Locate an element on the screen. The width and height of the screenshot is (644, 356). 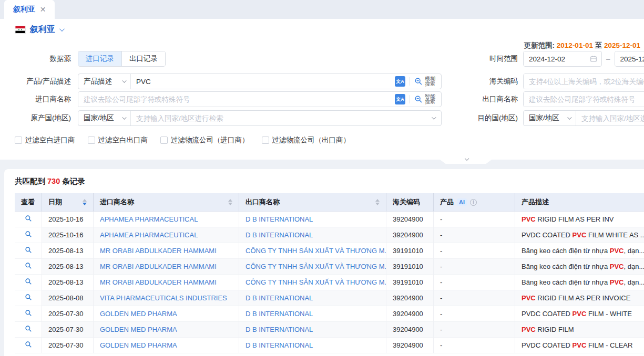
date-start-field is located at coordinates (563, 59).